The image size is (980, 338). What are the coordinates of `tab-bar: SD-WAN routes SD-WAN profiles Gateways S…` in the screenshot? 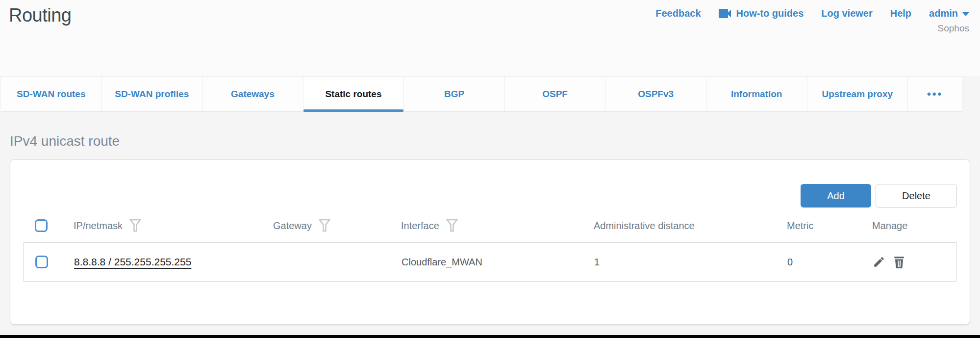 It's located at (481, 94).